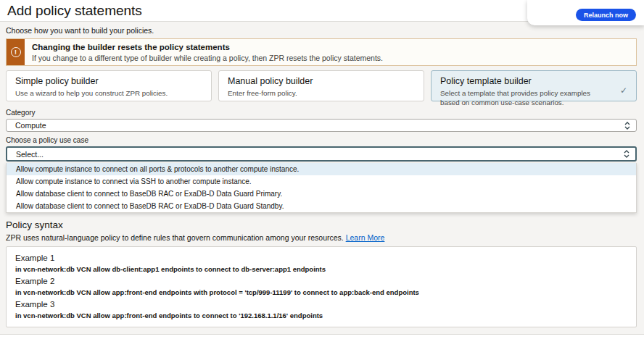 The image size is (644, 339). Describe the element at coordinates (75, 11) in the screenshot. I see `page-title: Add policy statements` at that location.